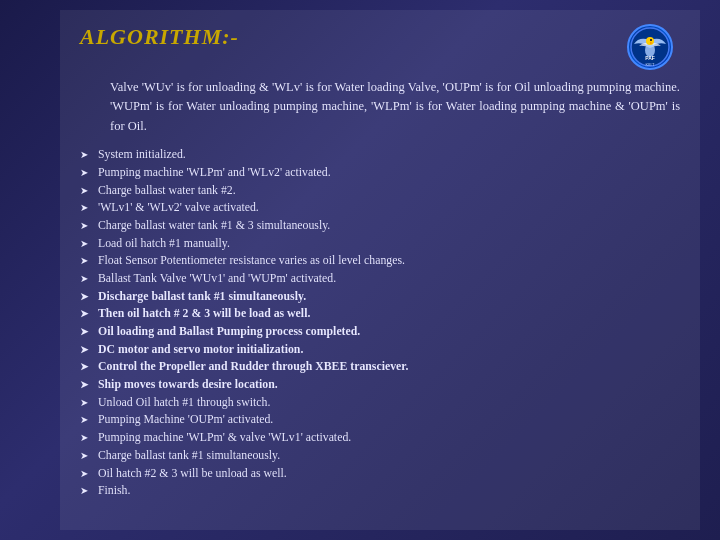  I want to click on list-item: Oil hatch #2 & 3 will be unload as well., so click(380, 474).